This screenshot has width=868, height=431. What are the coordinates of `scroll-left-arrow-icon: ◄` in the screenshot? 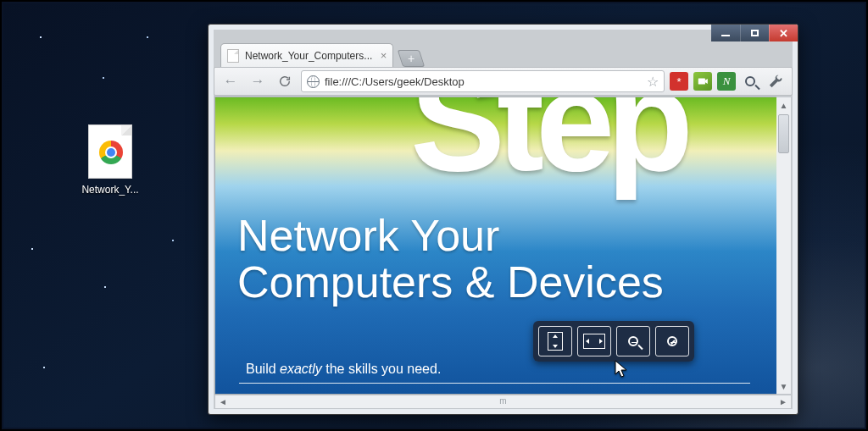 It's located at (223, 401).